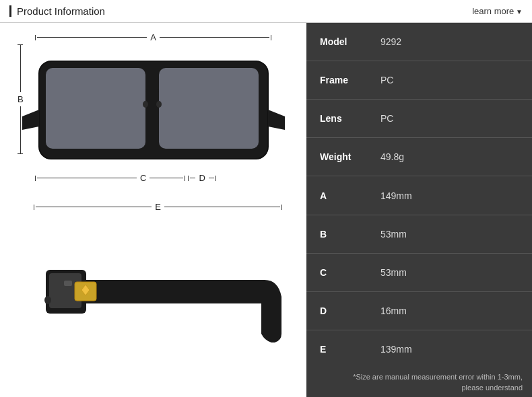  Describe the element at coordinates (337, 272) in the screenshot. I see `spec-label: C` at that location.